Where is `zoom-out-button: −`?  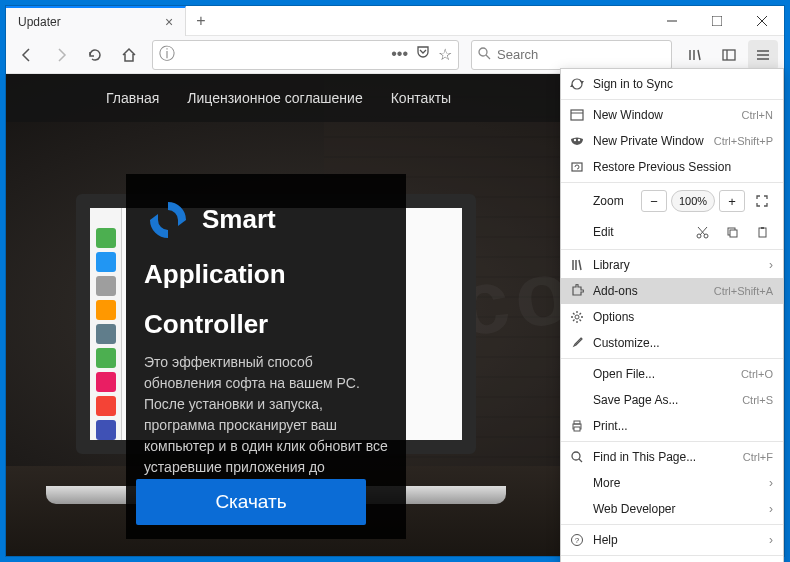
zoom-out-button: − is located at coordinates (654, 201).